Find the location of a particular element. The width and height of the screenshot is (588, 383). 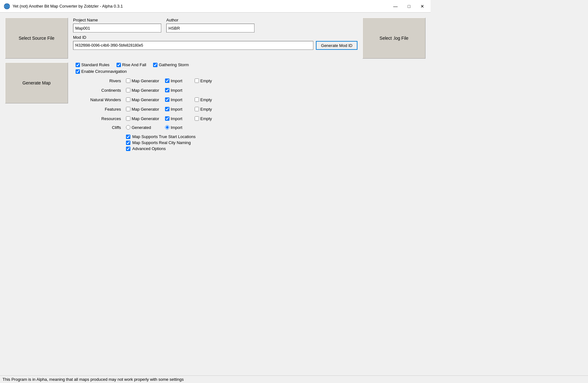

cliffs-import-text: Import is located at coordinates (176, 127).